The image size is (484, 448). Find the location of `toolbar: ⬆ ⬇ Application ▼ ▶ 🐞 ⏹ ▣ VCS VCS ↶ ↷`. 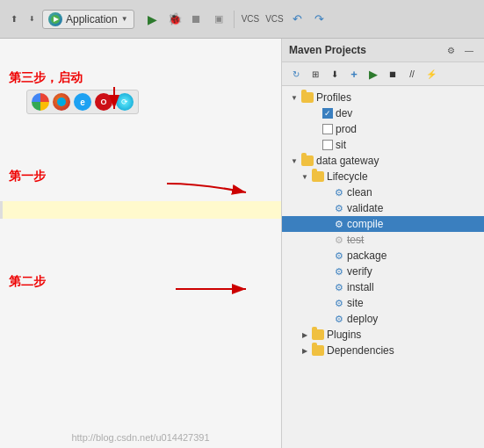

toolbar: ⬆ ⬇ Application ▼ ▶ 🐞 ⏹ ▣ VCS VCS ↶ ↷ is located at coordinates (242, 19).